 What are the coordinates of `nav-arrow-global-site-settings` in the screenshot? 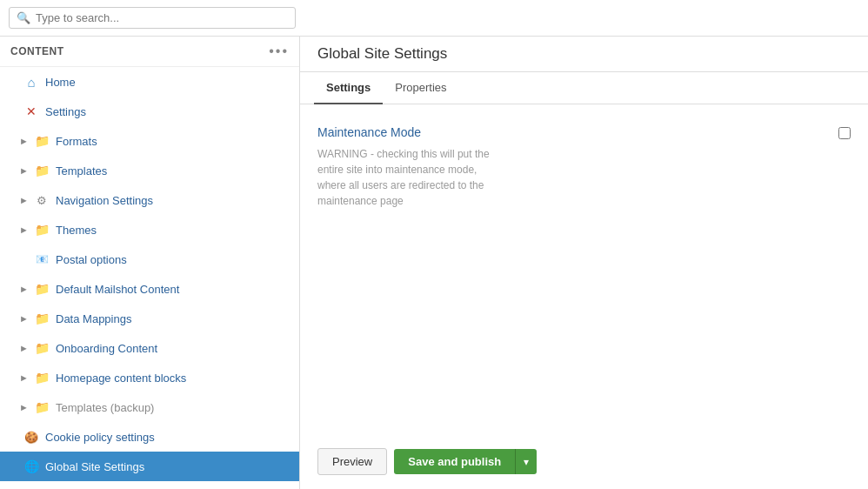 It's located at (14, 466).